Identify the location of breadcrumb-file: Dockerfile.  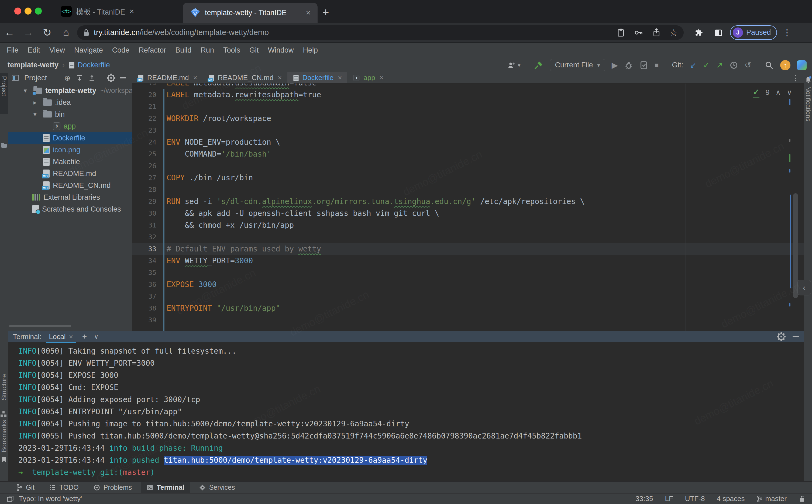
(94, 65).